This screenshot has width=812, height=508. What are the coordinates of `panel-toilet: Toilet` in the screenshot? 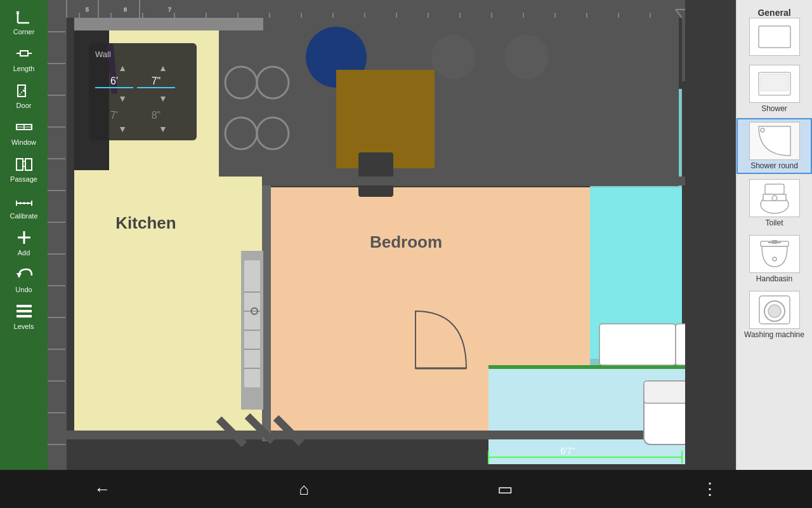 It's located at (774, 203).